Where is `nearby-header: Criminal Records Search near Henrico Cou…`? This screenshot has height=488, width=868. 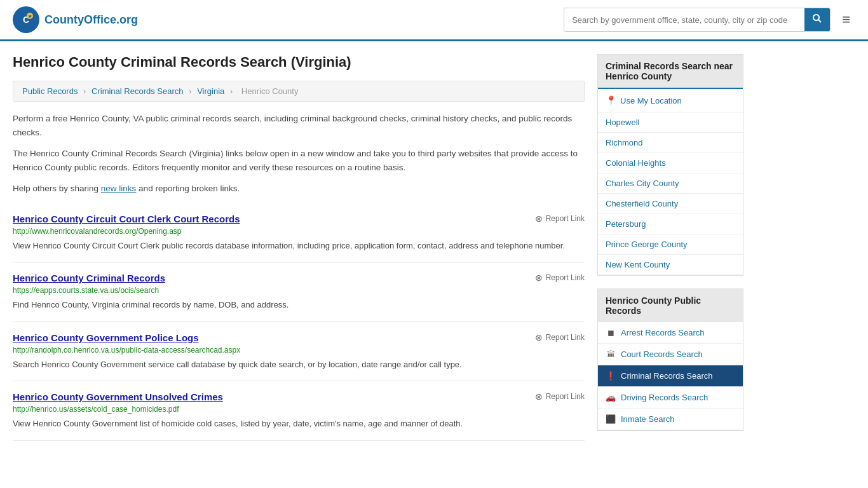 nearby-header: Criminal Records Search near Henrico Cou… is located at coordinates (670, 72).